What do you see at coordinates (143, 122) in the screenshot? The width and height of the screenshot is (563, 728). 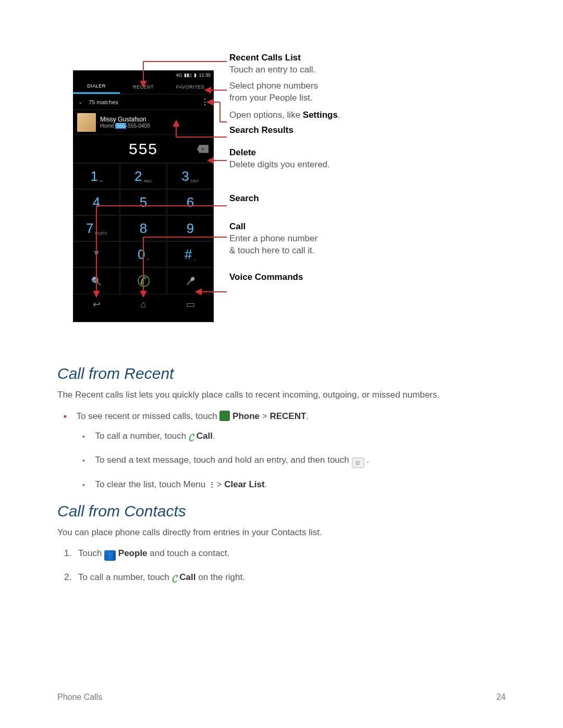 I see `search-result-row: Missy Gustafson Home 555-555-0409` at bounding box center [143, 122].